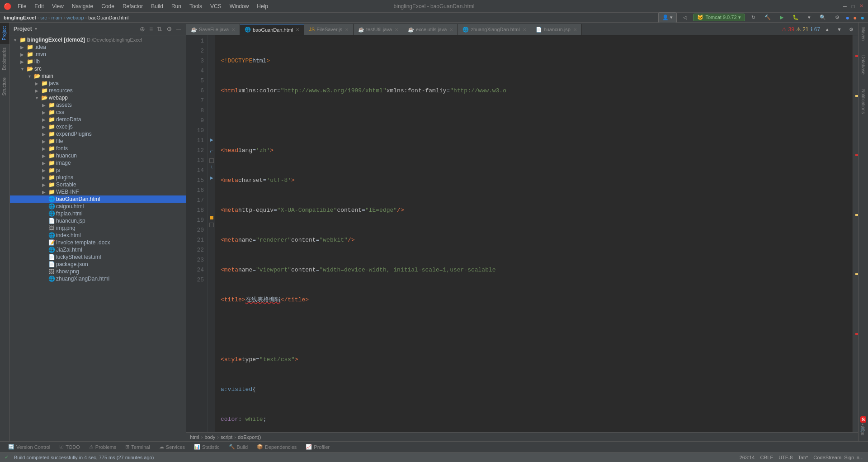 Image resolution: width=868 pixels, height=462 pixels. What do you see at coordinates (133, 6) in the screenshot?
I see `menu-refactor: Refactor` at bounding box center [133, 6].